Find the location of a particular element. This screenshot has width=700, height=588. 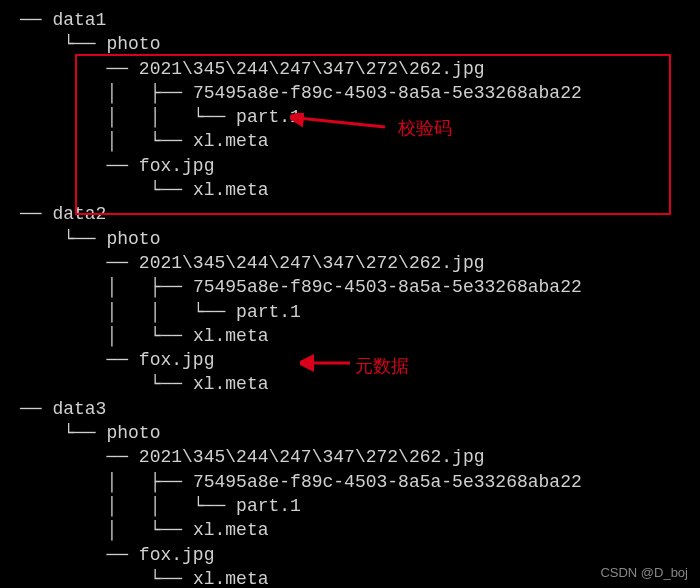

tree-row-data3: ── data3 is located at coordinates (360, 409).